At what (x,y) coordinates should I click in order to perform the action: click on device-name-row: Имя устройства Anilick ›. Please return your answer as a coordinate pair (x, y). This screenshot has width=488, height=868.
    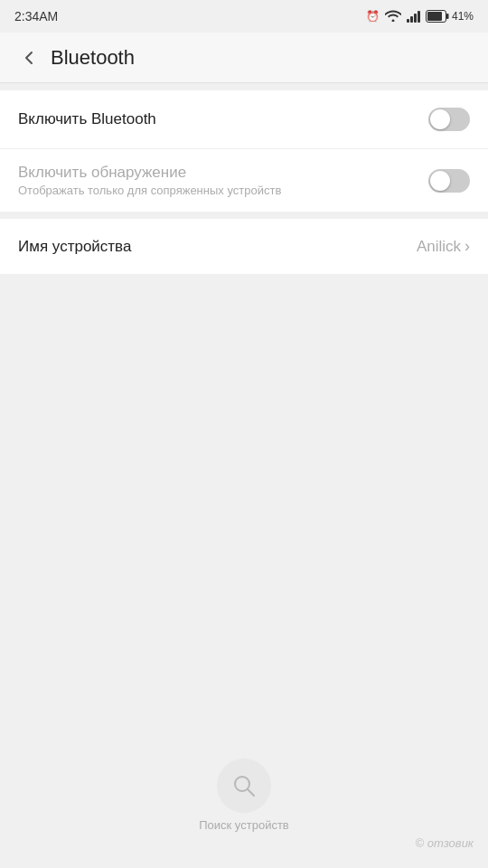
    Looking at the image, I should click on (244, 246).